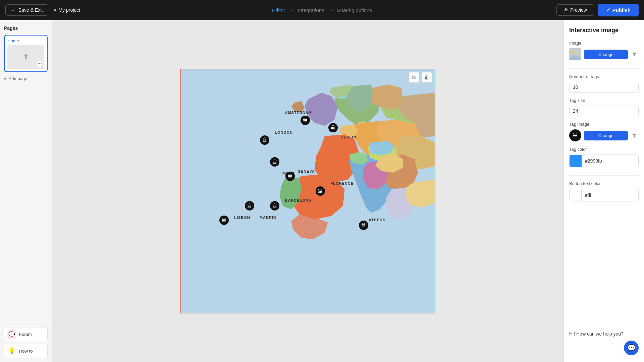  Describe the element at coordinates (27, 10) in the screenshot. I see `save-exit-button: ← Save & Exit` at that location.